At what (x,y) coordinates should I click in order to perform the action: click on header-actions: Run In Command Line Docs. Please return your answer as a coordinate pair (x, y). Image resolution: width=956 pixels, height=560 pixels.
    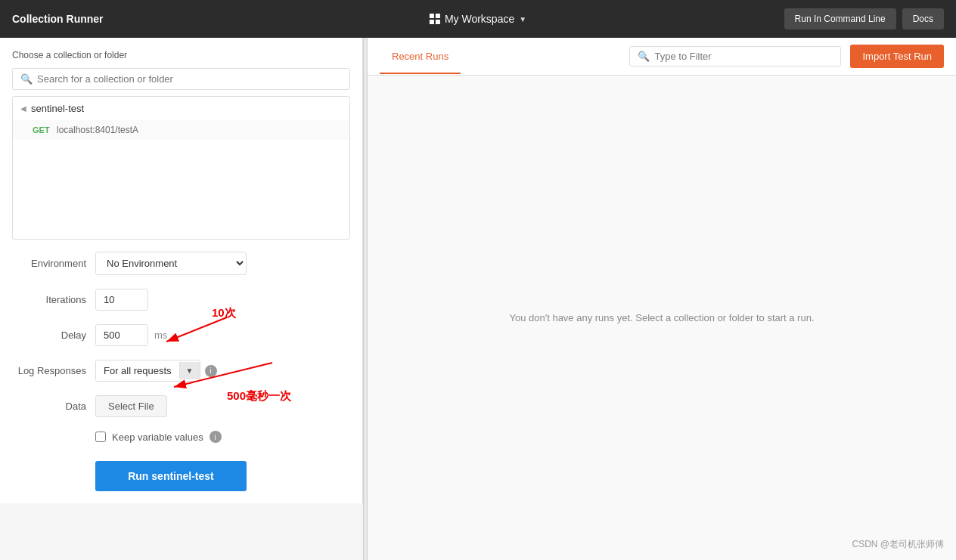
    Looking at the image, I should click on (864, 19).